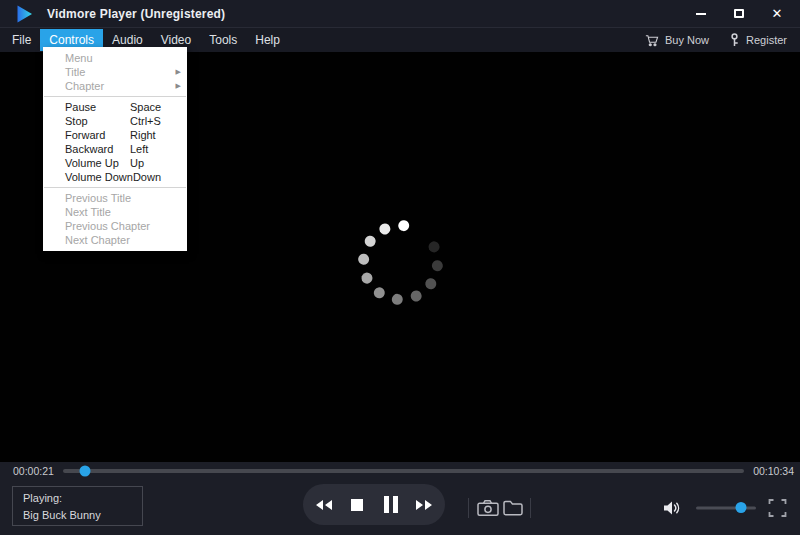 Image resolution: width=800 pixels, height=535 pixels. Describe the element at coordinates (98, 212) in the screenshot. I see `menu-item-label: Next Title` at that location.